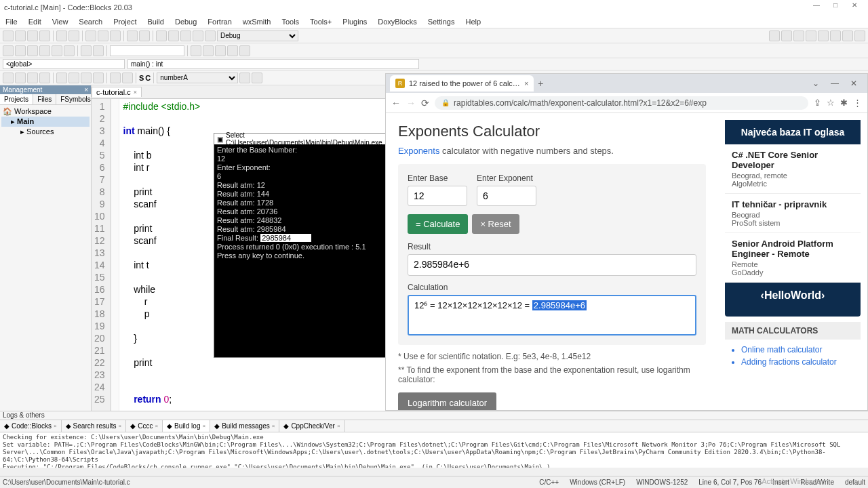 This screenshot has width=868, height=488. What do you see at coordinates (835, 7) in the screenshot?
I see `maximize-button: □` at bounding box center [835, 7].